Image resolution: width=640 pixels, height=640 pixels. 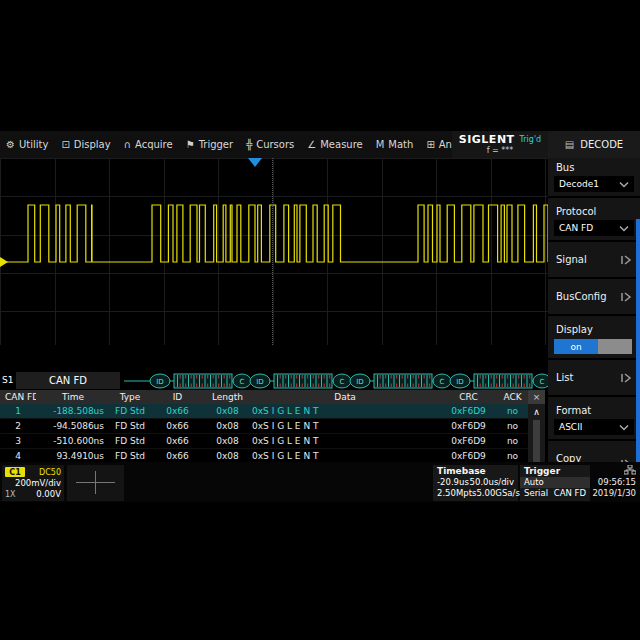 I want to click on trigger-type: Serial, so click(x=536, y=494).